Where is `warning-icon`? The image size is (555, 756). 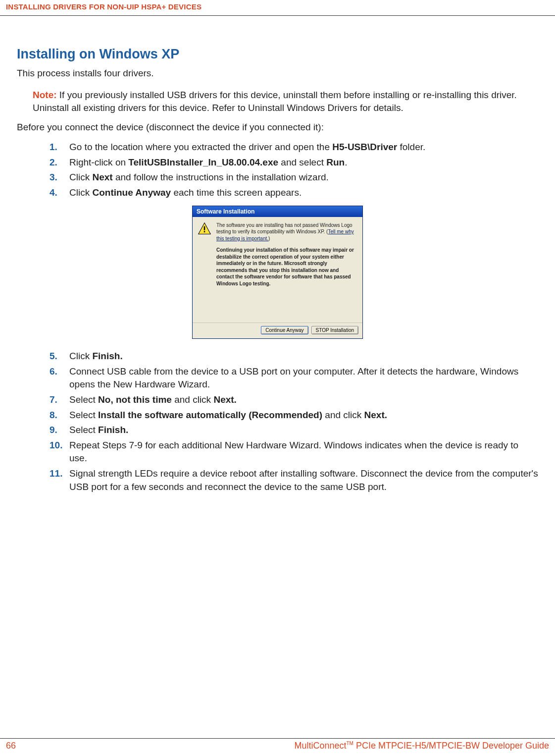
warning-icon is located at coordinates (204, 229).